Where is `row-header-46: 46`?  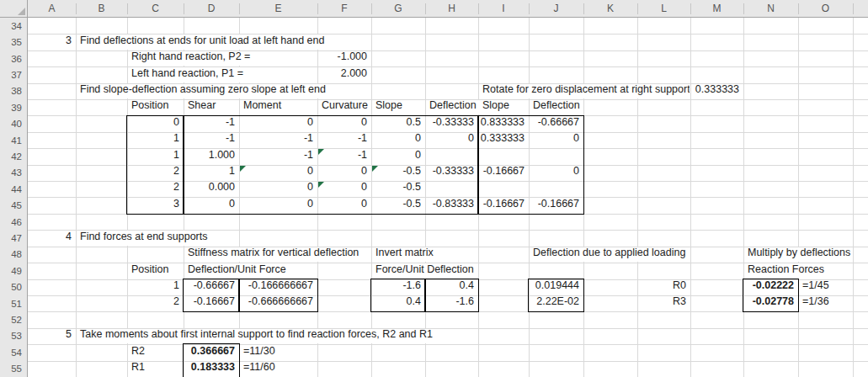 row-header-46: 46 is located at coordinates (13, 222).